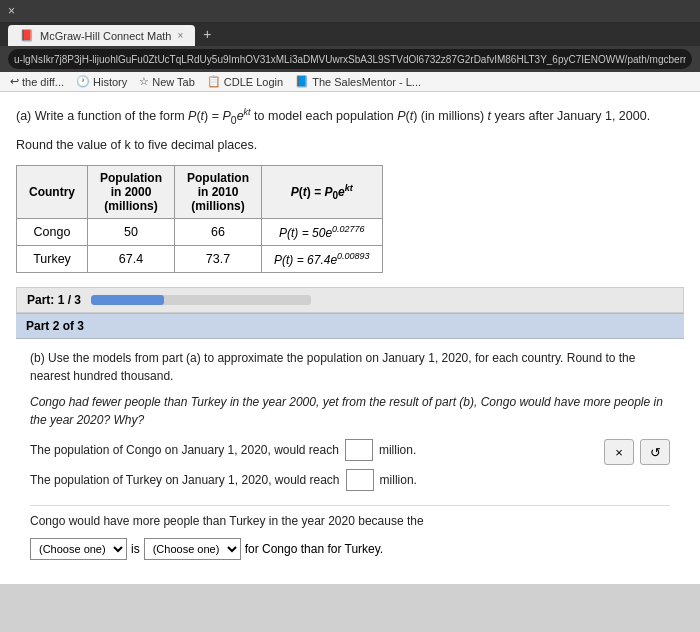  I want to click on bookmark-diff: ↩ the diff..., so click(37, 82).